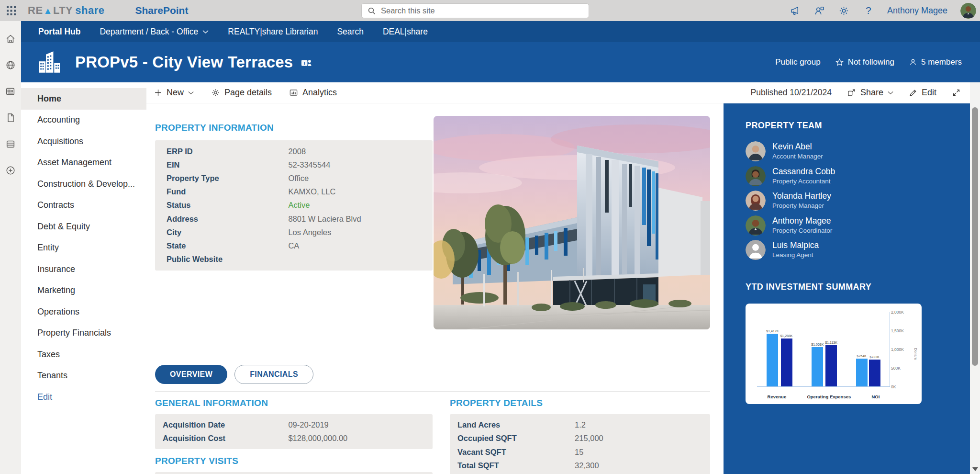  What do you see at coordinates (273, 32) in the screenshot?
I see `nav-item-librarian: REALTY|share Librarian` at bounding box center [273, 32].